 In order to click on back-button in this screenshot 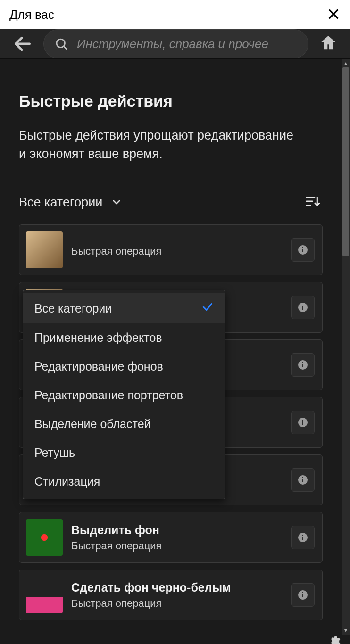, I will do `click(23, 44)`.